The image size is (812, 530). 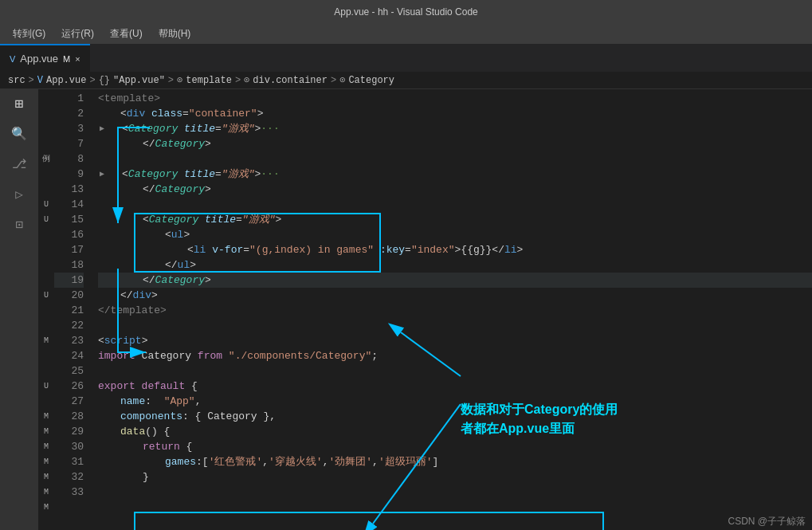 What do you see at coordinates (455, 99) in the screenshot?
I see `code-line-1: <template>` at bounding box center [455, 99].